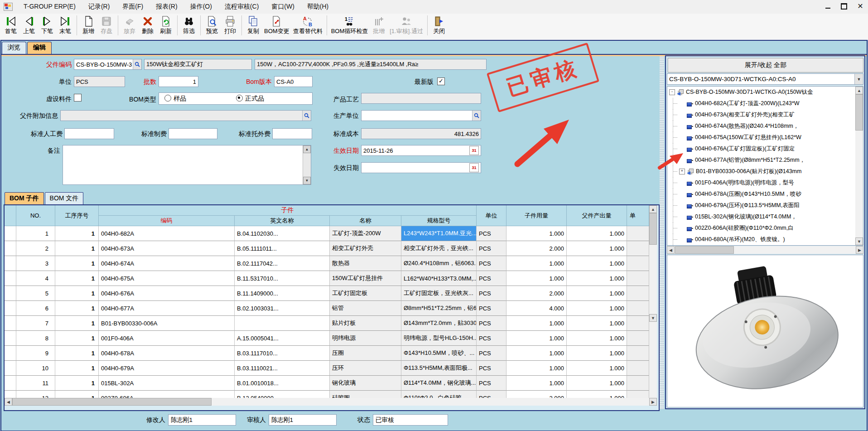 This screenshot has width=868, height=431. I want to click on table-row: 11 1 015BL-302A B.01.0010018... 钢化玻璃 Ø11…, so click(327, 383).